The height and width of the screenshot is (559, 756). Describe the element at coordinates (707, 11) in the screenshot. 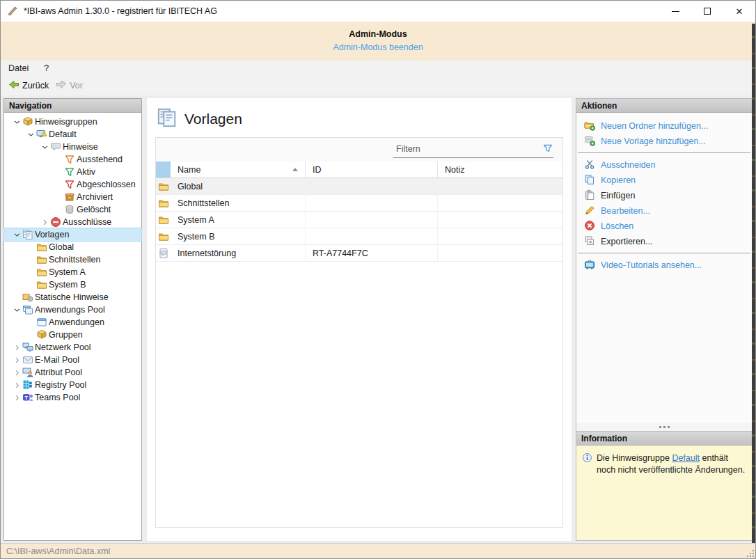

I see `maximize-button` at that location.